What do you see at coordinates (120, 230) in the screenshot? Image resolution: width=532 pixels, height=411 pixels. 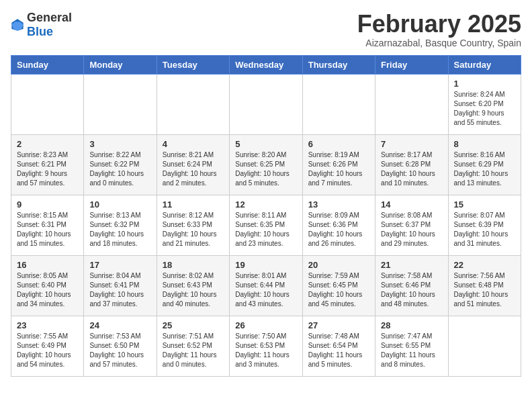 I see `day-info: Sunrise: 8:13 AM Sunset: 6:32 PM Dayligh…` at bounding box center [120, 230].